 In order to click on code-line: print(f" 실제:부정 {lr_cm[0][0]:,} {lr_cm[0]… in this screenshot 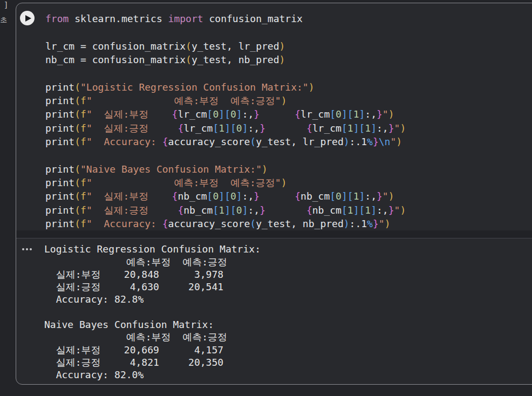, I will do `click(289, 114)`.